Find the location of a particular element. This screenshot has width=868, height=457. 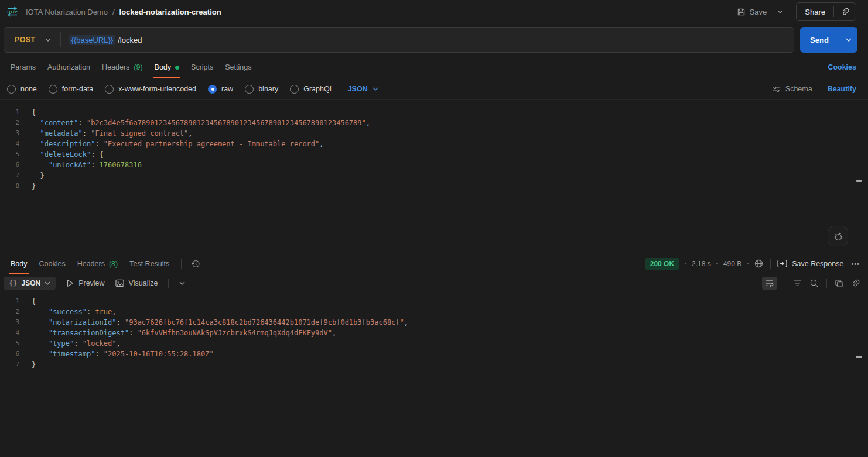

response-tab-body: Body is located at coordinates (19, 263).